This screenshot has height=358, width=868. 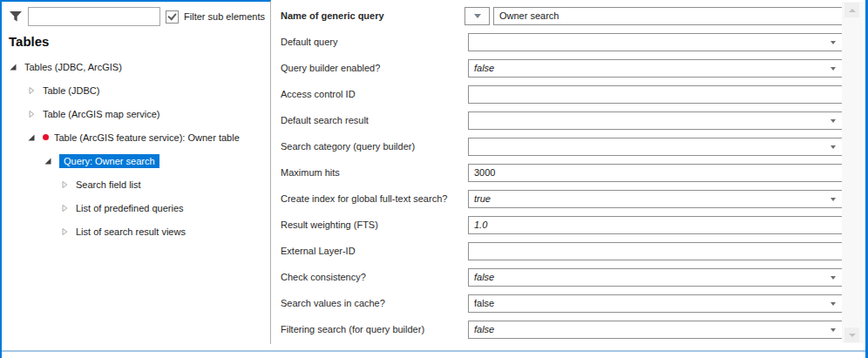 What do you see at coordinates (136, 113) in the screenshot?
I see `tree-item-table-arcgis-map-service: Table (ArcGIS map service)` at bounding box center [136, 113].